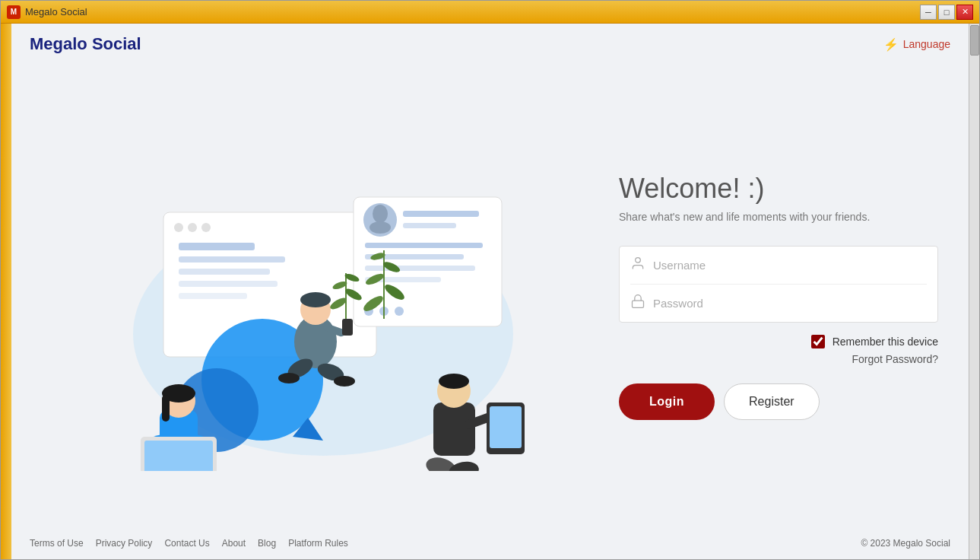  Describe the element at coordinates (885, 342) in the screenshot. I see `remember-label: Remember this device` at that location.